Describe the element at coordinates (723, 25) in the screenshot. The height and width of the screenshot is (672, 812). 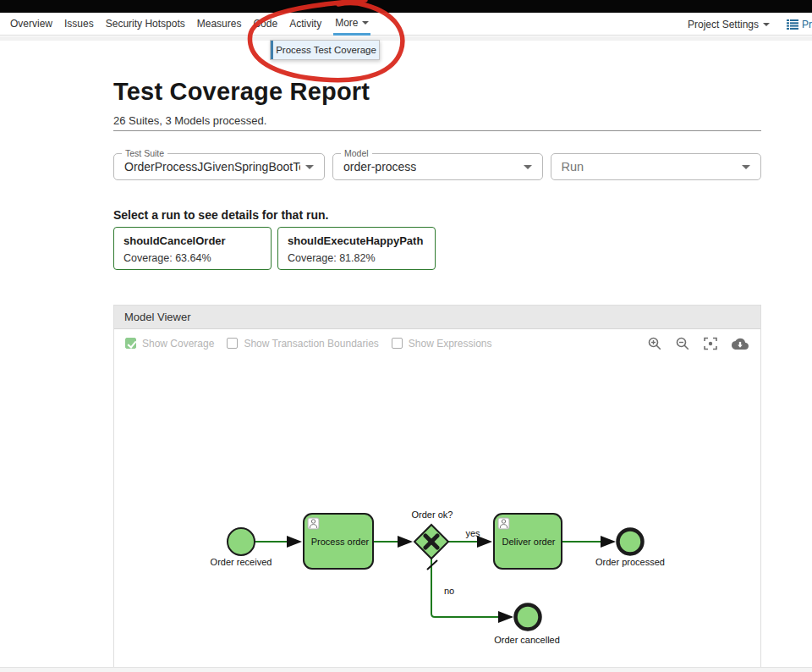
I see `project-settings-label: Project Settings` at that location.